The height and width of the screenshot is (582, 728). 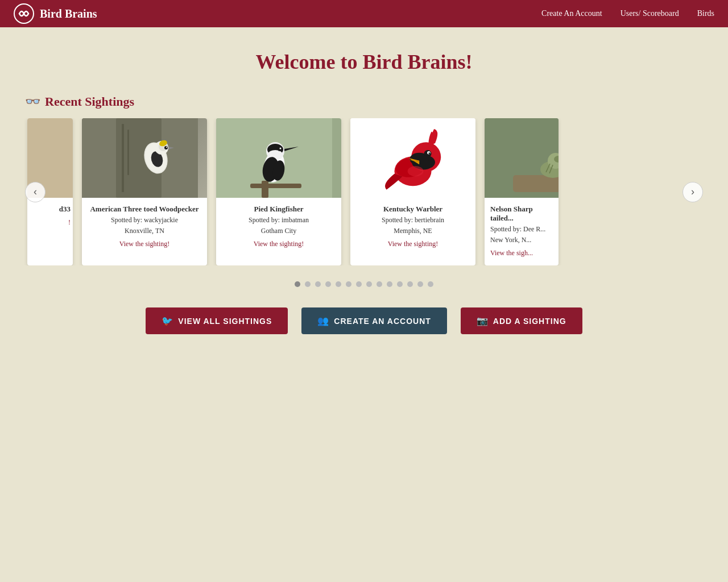 I want to click on card-2-spotted: Spotted by: imbatman, so click(x=279, y=221).